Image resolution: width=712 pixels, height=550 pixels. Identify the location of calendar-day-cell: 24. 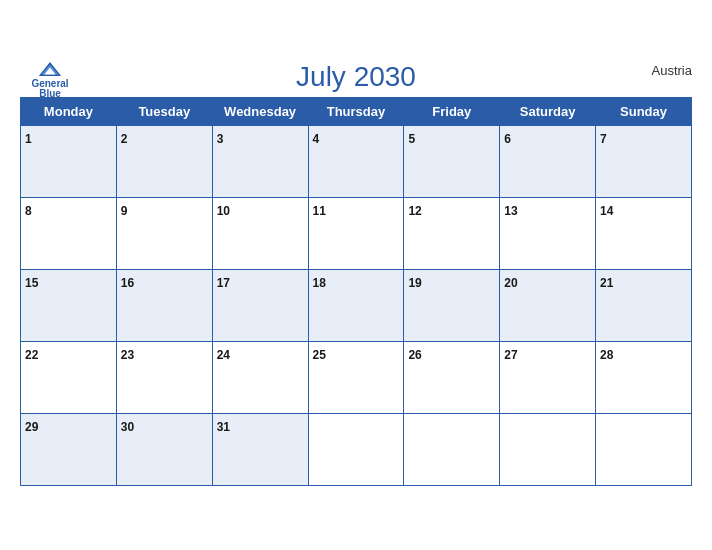
(260, 377).